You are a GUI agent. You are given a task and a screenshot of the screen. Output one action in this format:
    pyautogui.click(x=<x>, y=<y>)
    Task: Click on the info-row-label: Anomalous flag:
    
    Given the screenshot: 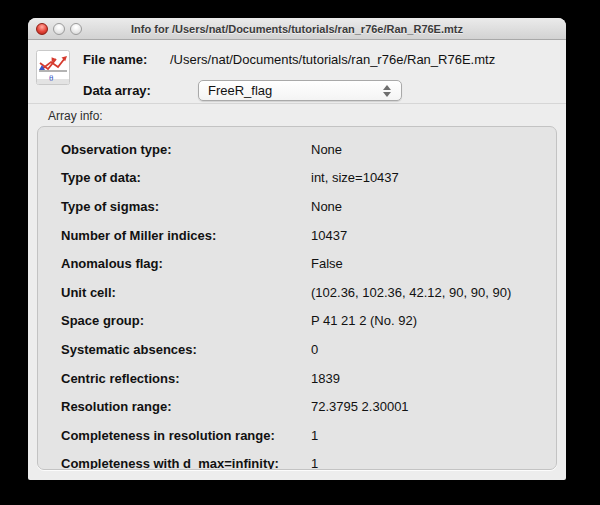 What is the action you would take?
    pyautogui.click(x=186, y=264)
    